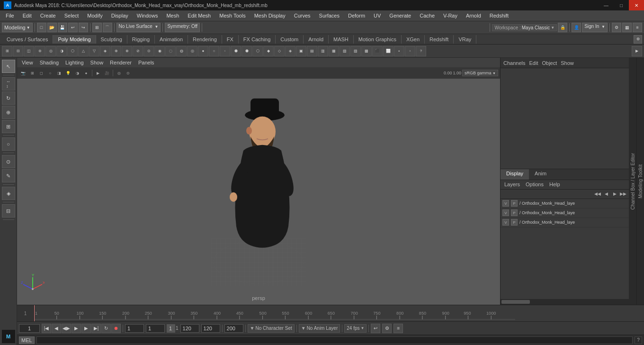  What do you see at coordinates (107, 27) in the screenshot?
I see `snap-curve-btn: ⌒` at bounding box center [107, 27].